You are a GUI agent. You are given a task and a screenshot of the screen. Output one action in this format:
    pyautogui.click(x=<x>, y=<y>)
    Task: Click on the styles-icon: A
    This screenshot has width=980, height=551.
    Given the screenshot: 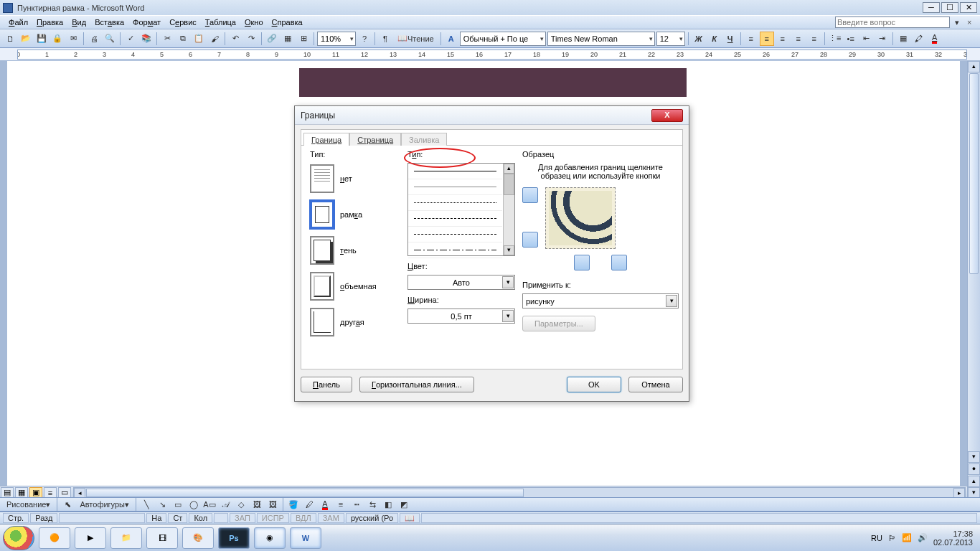 What is the action you would take?
    pyautogui.click(x=451, y=39)
    